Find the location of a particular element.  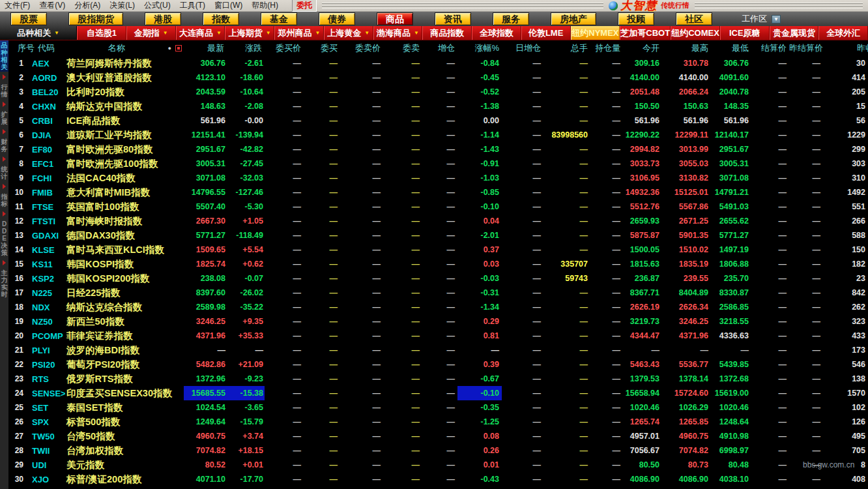

col-header-settle: 结算价 is located at coordinates (770, 48).